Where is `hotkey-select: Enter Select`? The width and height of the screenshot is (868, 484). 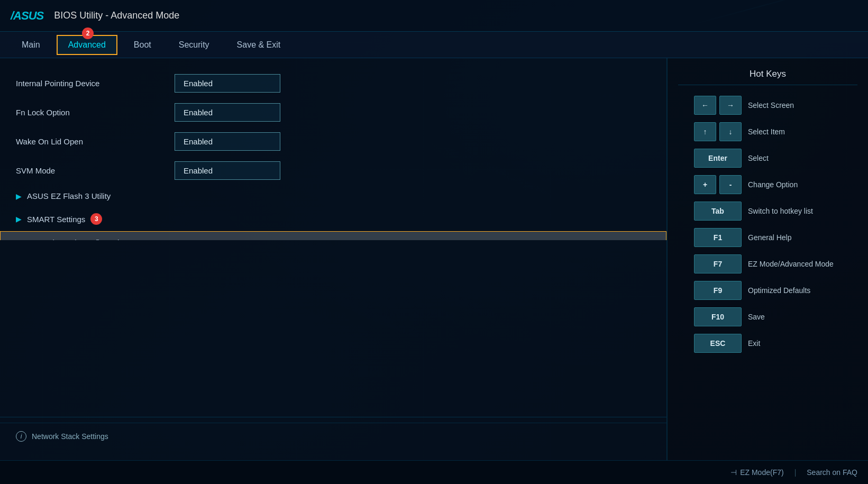 hotkey-select: Enter Select is located at coordinates (768, 158).